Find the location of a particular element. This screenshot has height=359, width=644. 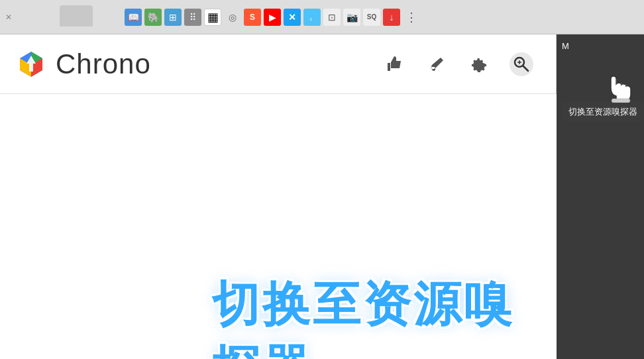

download-extension-icon: ↓ is located at coordinates (392, 17).